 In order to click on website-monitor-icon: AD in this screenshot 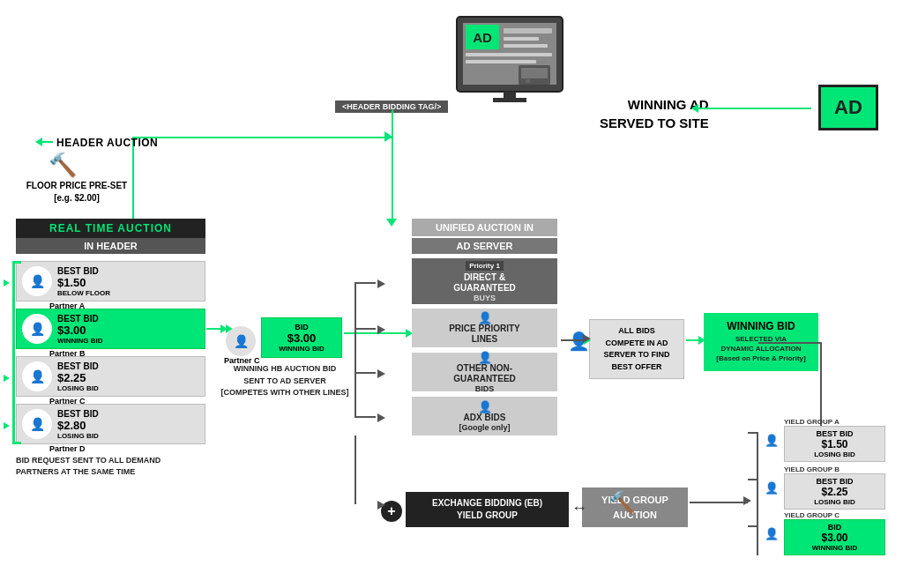, I will do `click(510, 61)`.